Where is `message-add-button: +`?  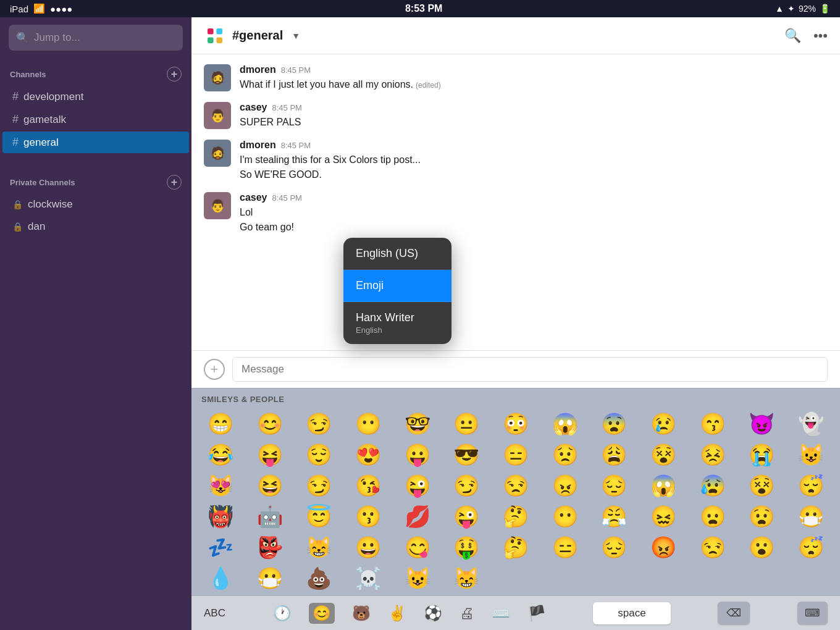
message-add-button: + is located at coordinates (214, 369).